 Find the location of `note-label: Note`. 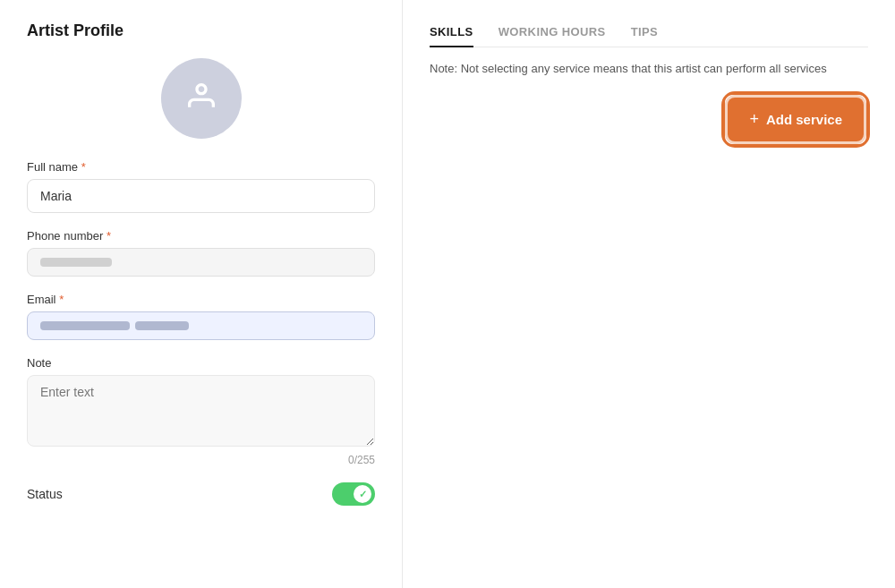

note-label: Note is located at coordinates (200, 363).